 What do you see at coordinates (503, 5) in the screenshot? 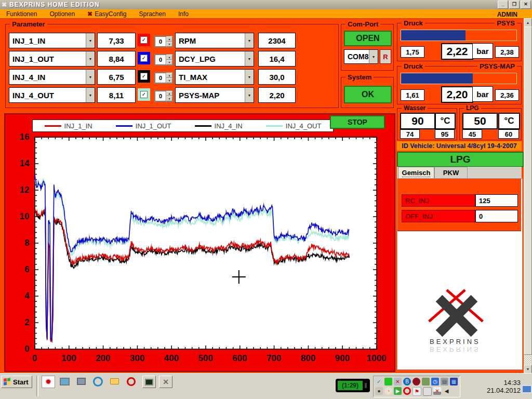
I see `minimize-button: _` at bounding box center [503, 5].